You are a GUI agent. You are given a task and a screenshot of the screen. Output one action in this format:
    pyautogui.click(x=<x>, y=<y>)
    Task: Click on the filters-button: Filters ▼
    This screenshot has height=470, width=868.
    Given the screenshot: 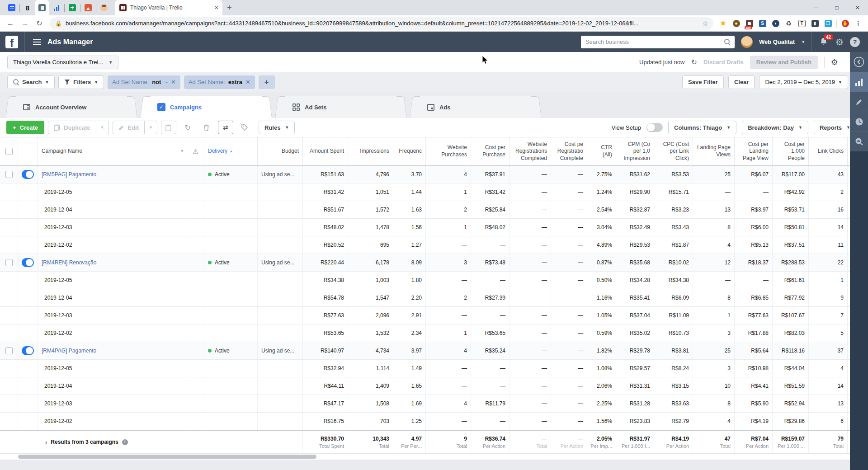 What is the action you would take?
    pyautogui.click(x=81, y=82)
    